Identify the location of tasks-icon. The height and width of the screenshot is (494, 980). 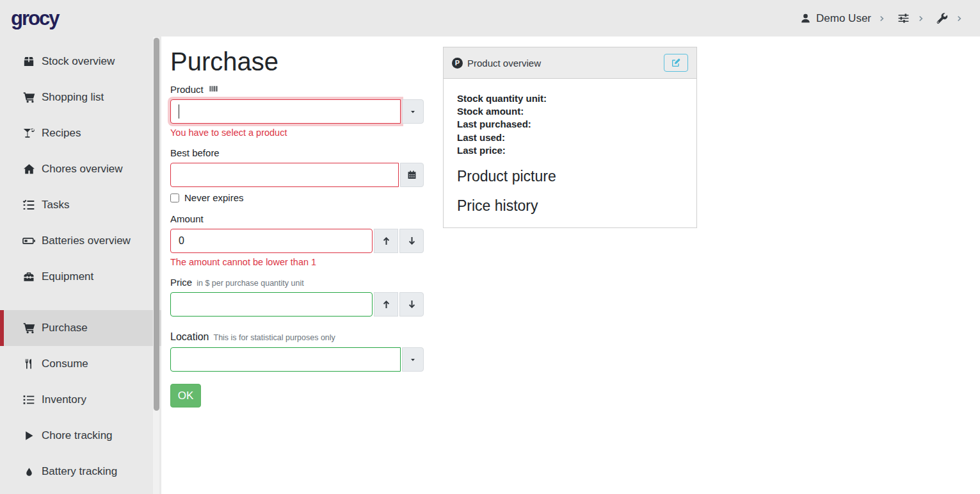
(29, 205).